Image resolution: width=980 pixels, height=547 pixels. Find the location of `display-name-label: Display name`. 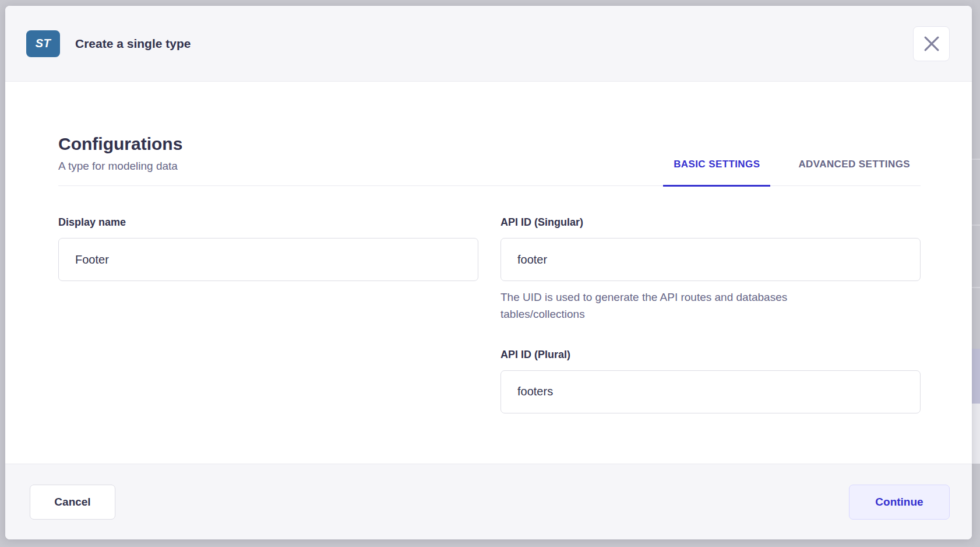

display-name-label: Display name is located at coordinates (268, 223).